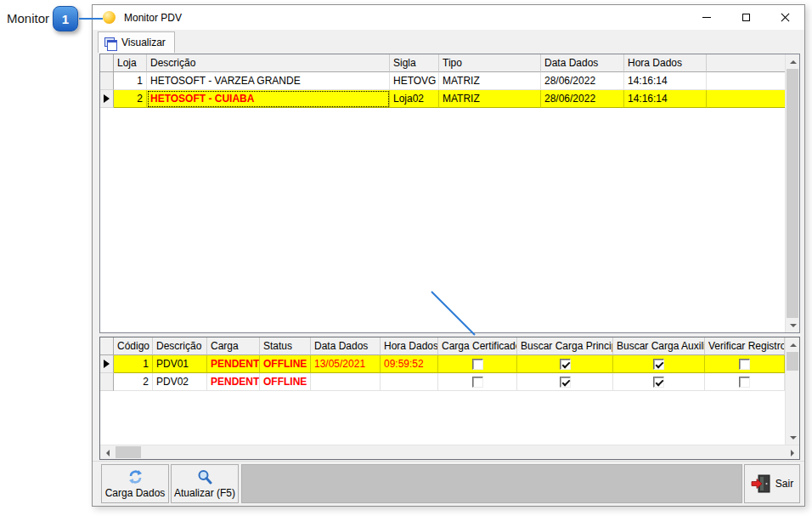  I want to click on title-bar: Monitor PDV, so click(448, 17).